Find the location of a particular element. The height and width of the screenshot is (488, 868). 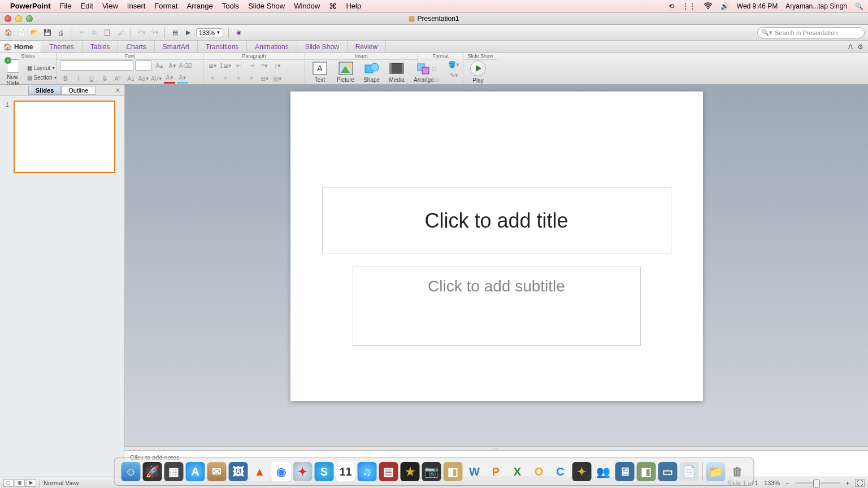

shrink-font-button: A▾ is located at coordinates (172, 66).